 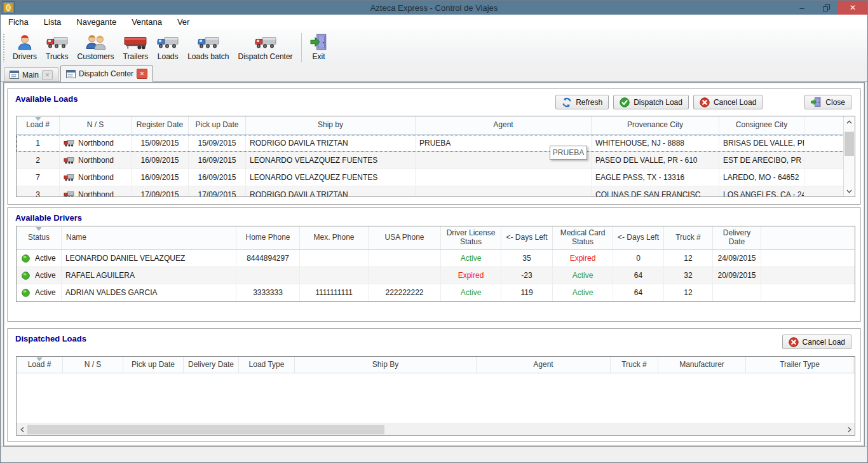 I want to click on dispatched-cancel-load-button: Cancel Load, so click(x=817, y=342).